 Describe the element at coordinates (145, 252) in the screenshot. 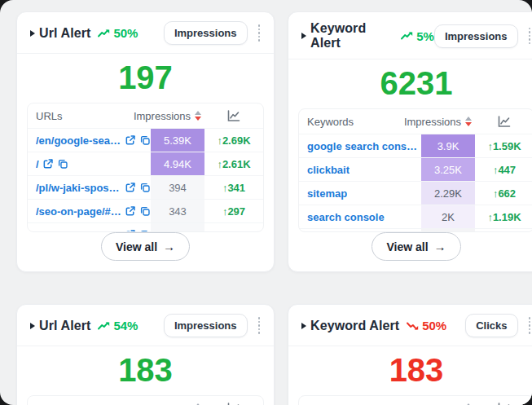

I see `view-all-wrap: View all →` at that location.